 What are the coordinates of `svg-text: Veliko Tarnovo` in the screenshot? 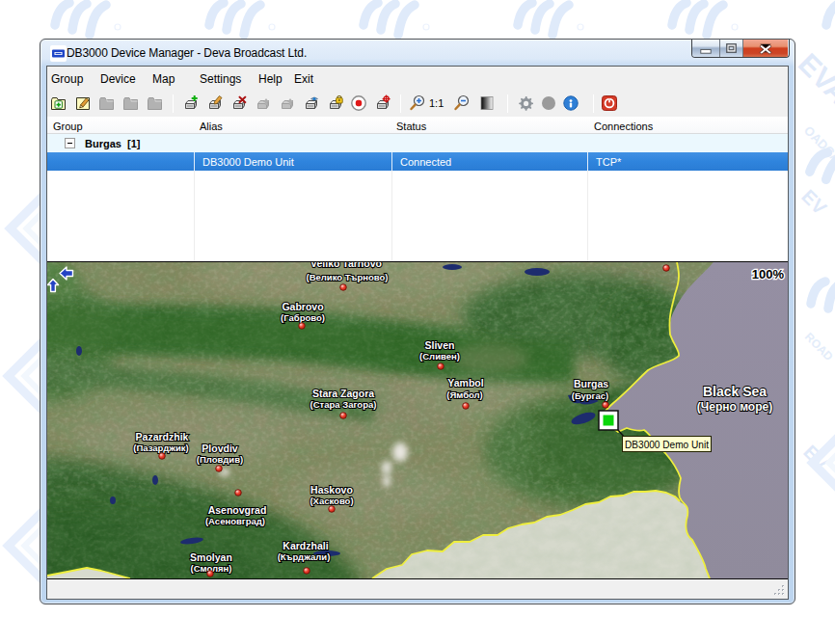 It's located at (346, 266).